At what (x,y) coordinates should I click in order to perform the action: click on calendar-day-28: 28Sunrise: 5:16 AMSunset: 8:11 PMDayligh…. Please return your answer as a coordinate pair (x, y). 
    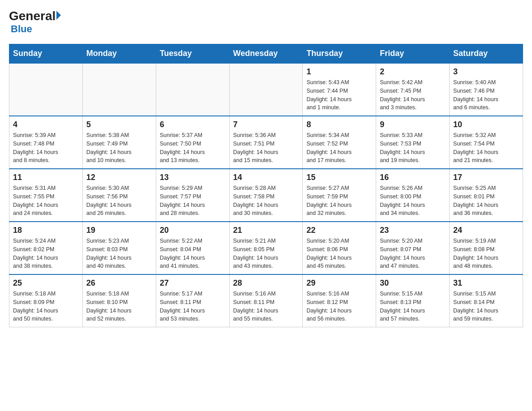
    Looking at the image, I should click on (266, 301).